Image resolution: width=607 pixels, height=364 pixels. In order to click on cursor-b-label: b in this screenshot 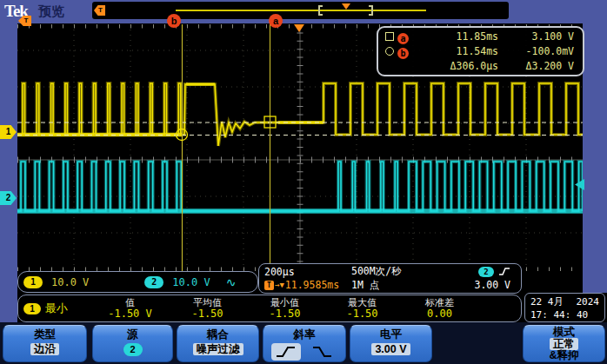, I will do `click(174, 21)`.